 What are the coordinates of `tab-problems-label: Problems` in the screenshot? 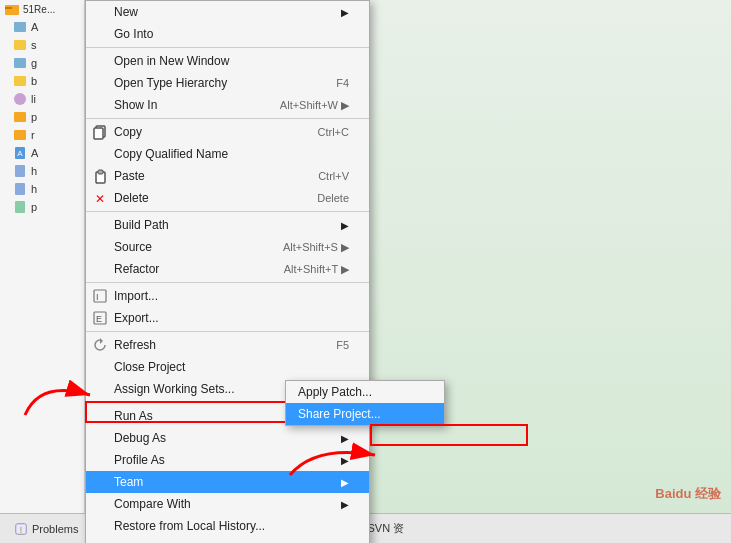 It's located at (55, 529).